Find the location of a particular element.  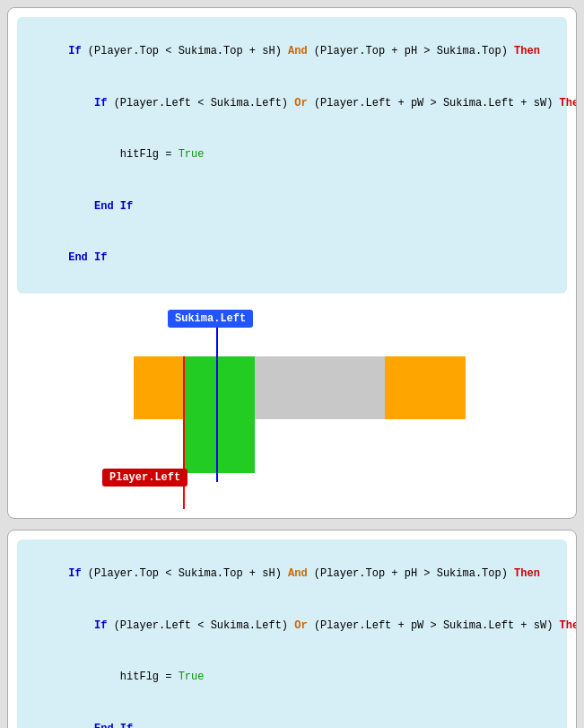

kw-and-p2: And is located at coordinates (298, 574).